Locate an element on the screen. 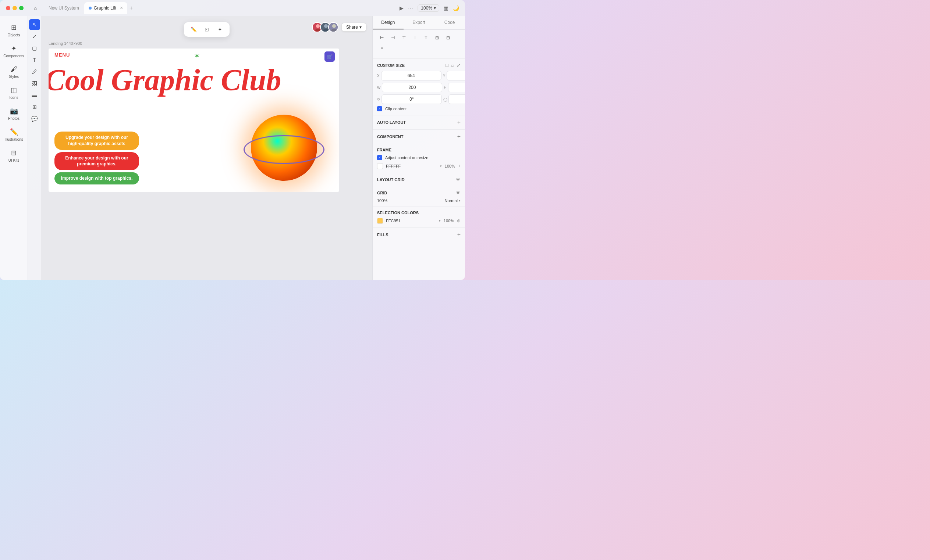 This screenshot has height=560, width=930. tab-close-icon: ✕ is located at coordinates (122, 8).